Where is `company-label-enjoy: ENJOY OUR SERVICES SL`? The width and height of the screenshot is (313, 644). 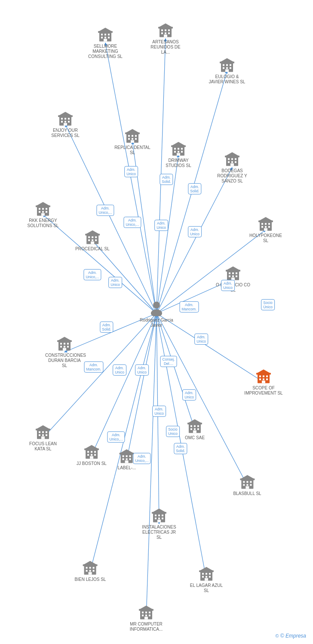 company-label-enjoy: ENJOY OUR SERVICES SL is located at coordinates (65, 133).